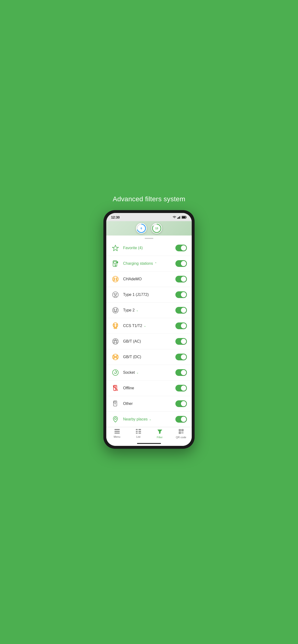  I want to click on map-preview: 6 13, so click(149, 228).